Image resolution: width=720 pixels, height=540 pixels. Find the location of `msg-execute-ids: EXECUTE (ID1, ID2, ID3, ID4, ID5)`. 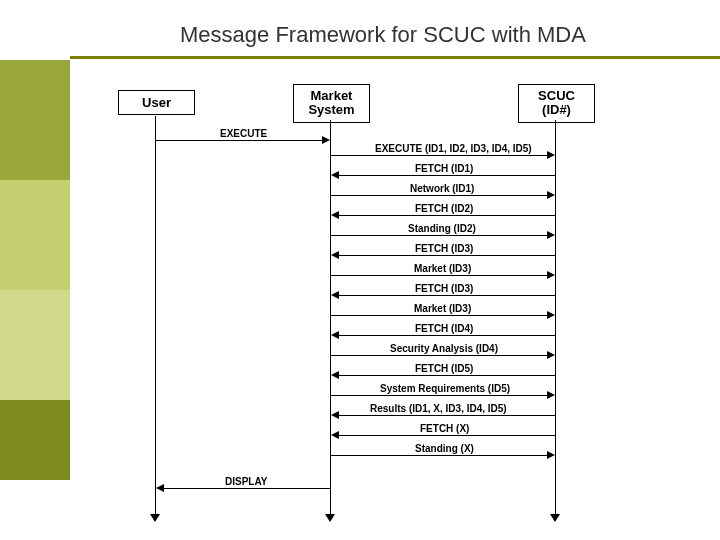

msg-execute-ids: EXECUTE (ID1, ID2, ID3, ID4, ID5) is located at coordinates (454, 148).